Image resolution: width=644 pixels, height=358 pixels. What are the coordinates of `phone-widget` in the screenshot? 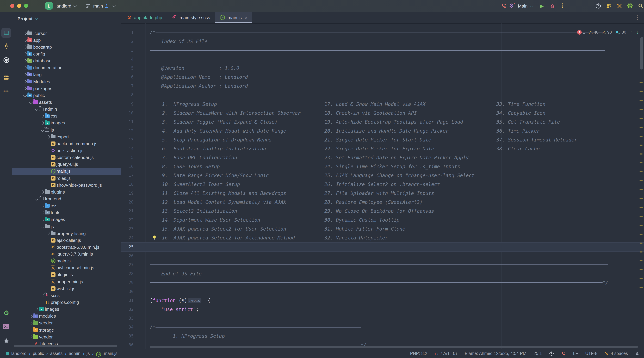 It's located at (564, 354).